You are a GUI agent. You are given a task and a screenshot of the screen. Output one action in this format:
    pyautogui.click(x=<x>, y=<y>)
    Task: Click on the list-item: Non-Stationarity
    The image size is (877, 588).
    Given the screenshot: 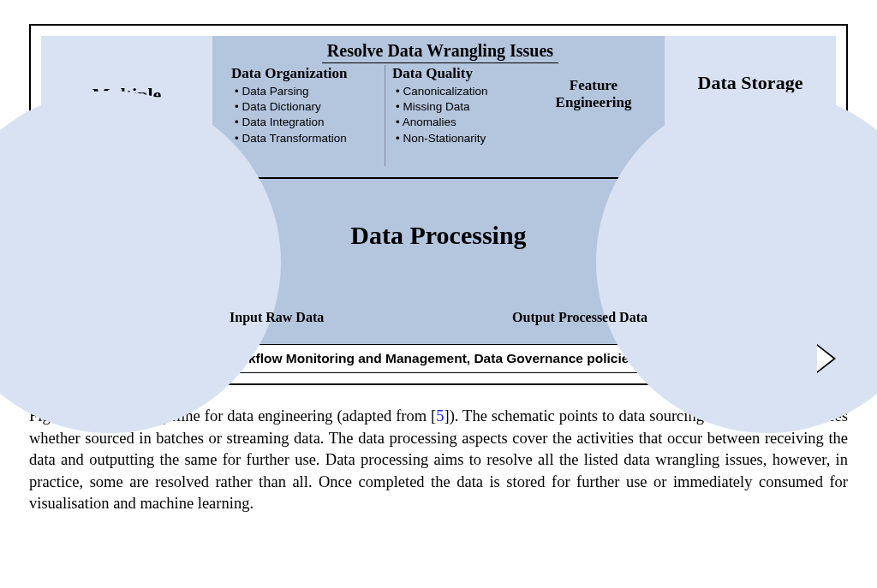 What is the action you would take?
    pyautogui.click(x=460, y=139)
    